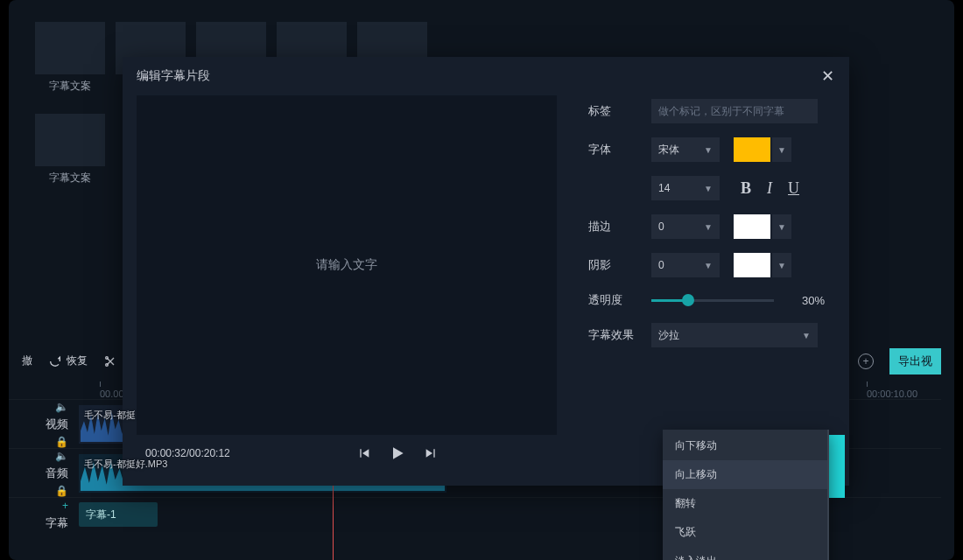 The height and width of the screenshot is (560, 963). Describe the element at coordinates (110, 361) in the screenshot. I see `cut-button` at that location.